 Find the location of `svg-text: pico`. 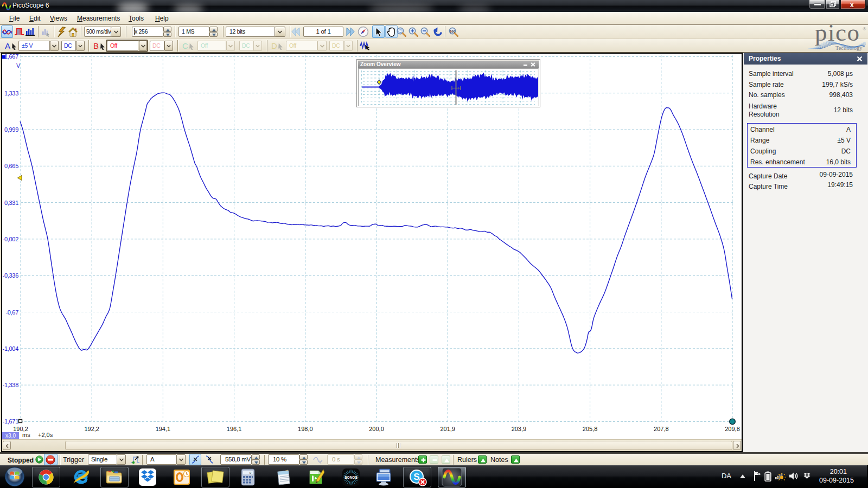

svg-text: pico is located at coordinates (838, 35).